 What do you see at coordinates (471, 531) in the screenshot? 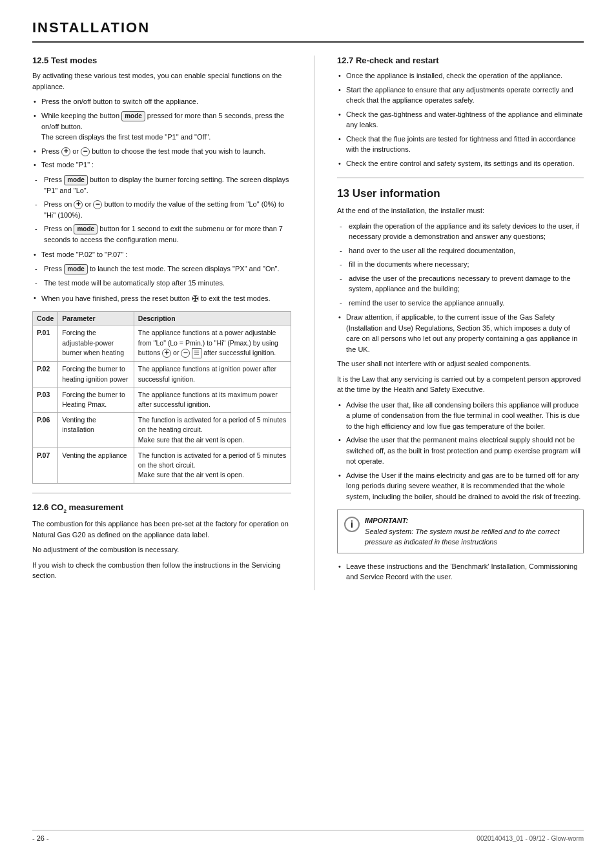
I see `important-text: IMPORTANT: Sealed system: The system mus…` at bounding box center [471, 531].